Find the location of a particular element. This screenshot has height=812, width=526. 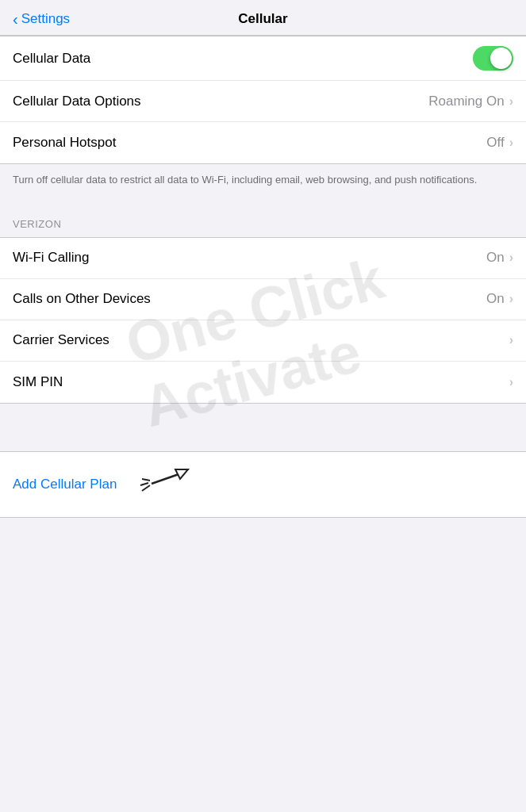

cellular-data-toggle is located at coordinates (493, 59).